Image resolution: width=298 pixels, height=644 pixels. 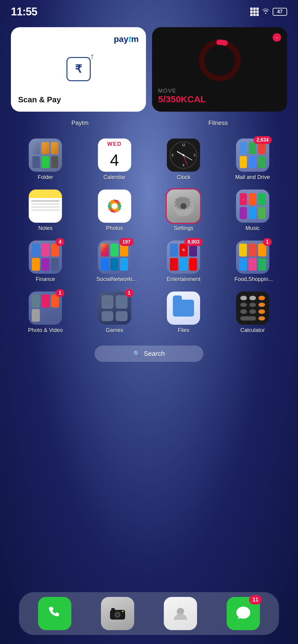 What do you see at coordinates (182, 91) in the screenshot?
I see `fitness-move-label: MOVE` at bounding box center [182, 91].